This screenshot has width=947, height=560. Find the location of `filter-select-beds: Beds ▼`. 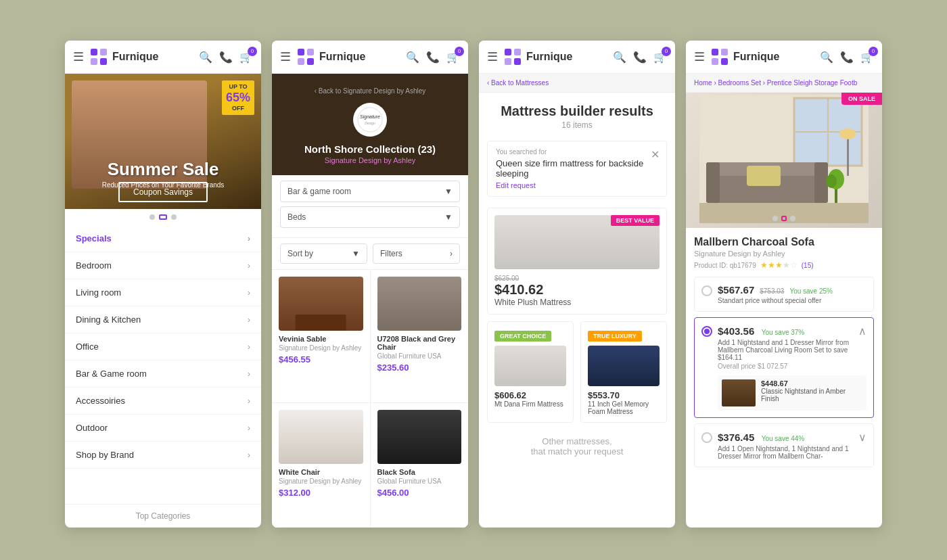

filter-select-beds: Beds ▼ is located at coordinates (370, 217).